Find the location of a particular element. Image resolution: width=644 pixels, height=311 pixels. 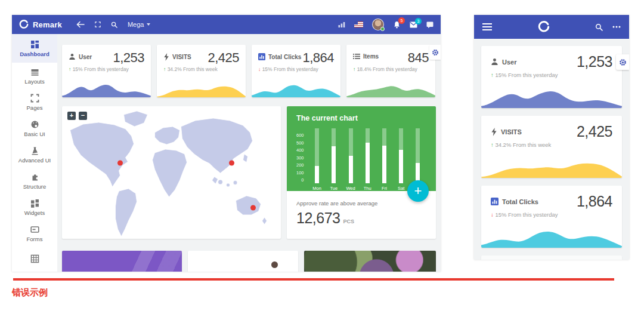

sidebar-item-pages: Pages is located at coordinates (35, 102).